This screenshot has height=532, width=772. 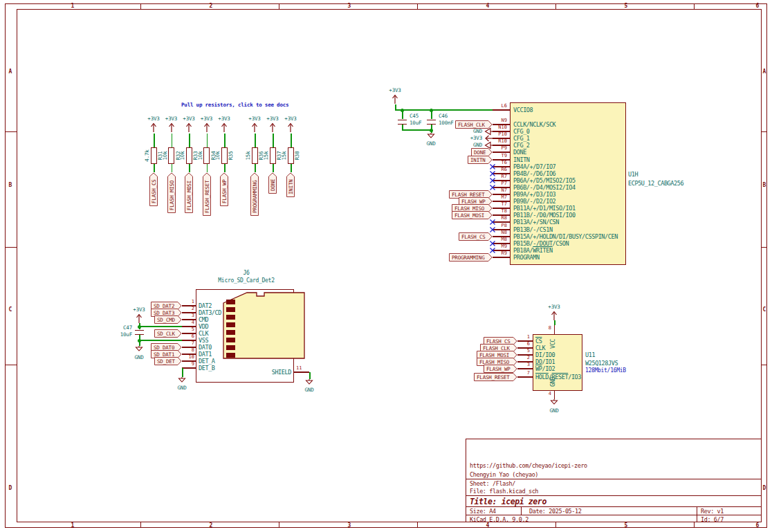 What do you see at coordinates (273, 183) in the screenshot?
I see `global-label-DONE: DONE` at bounding box center [273, 183].